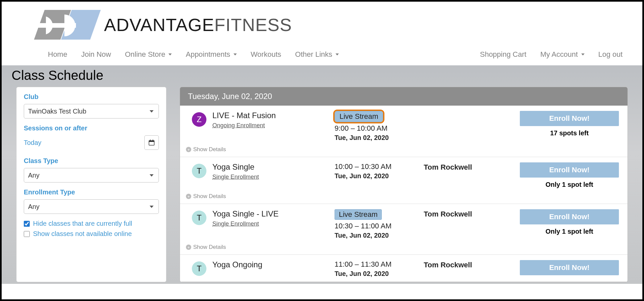  What do you see at coordinates (503, 54) in the screenshot?
I see `nav-shopping-cart: Shopping Cart` at bounding box center [503, 54].